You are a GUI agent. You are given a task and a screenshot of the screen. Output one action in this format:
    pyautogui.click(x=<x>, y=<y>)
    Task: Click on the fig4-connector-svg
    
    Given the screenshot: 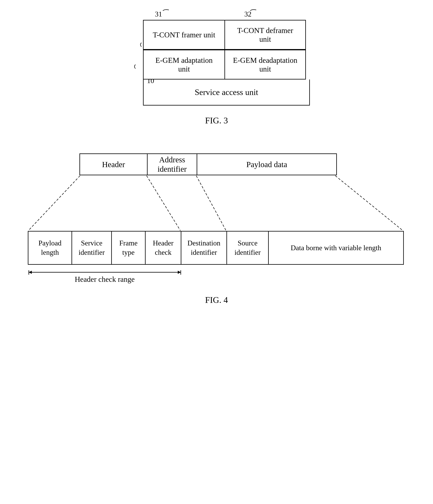 What is the action you would take?
    pyautogui.click(x=216, y=203)
    